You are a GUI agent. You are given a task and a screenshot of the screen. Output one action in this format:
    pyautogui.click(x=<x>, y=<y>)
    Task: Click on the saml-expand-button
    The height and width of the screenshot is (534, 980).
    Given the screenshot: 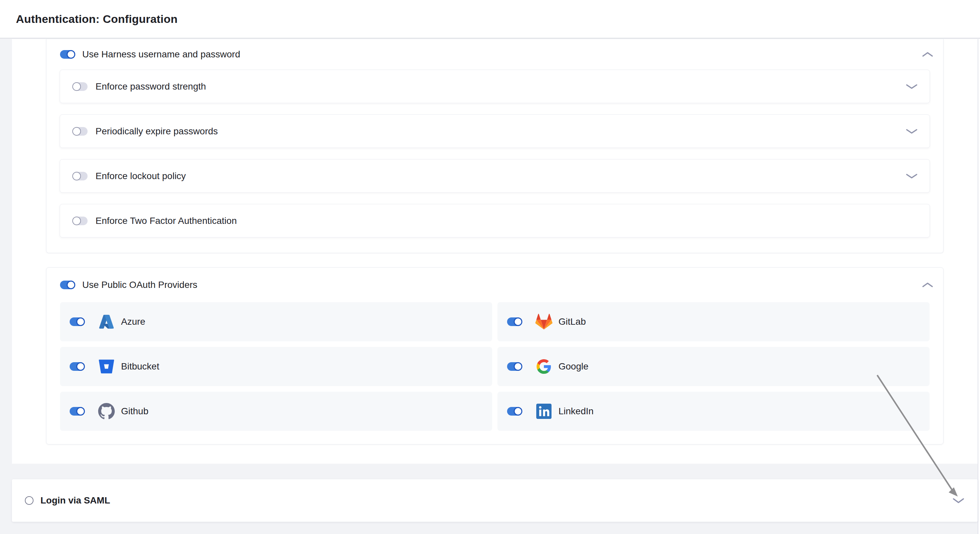 What is the action you would take?
    pyautogui.click(x=959, y=501)
    